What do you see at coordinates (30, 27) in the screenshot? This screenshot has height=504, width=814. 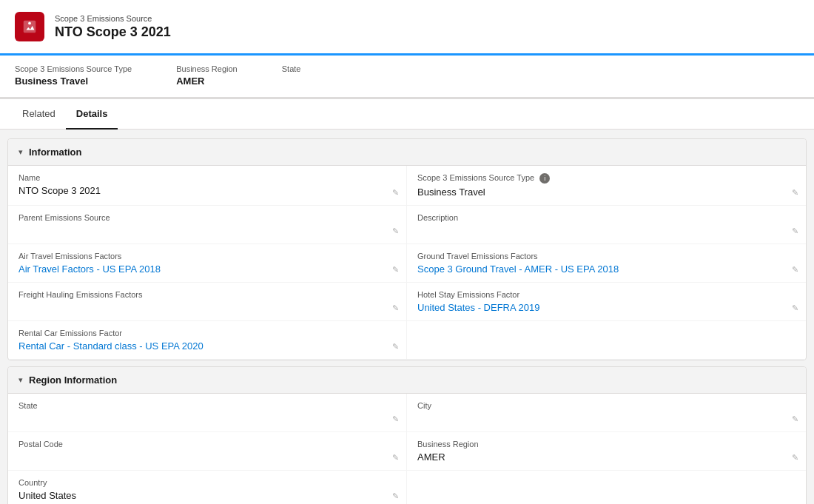 I see `record-icon` at bounding box center [30, 27].